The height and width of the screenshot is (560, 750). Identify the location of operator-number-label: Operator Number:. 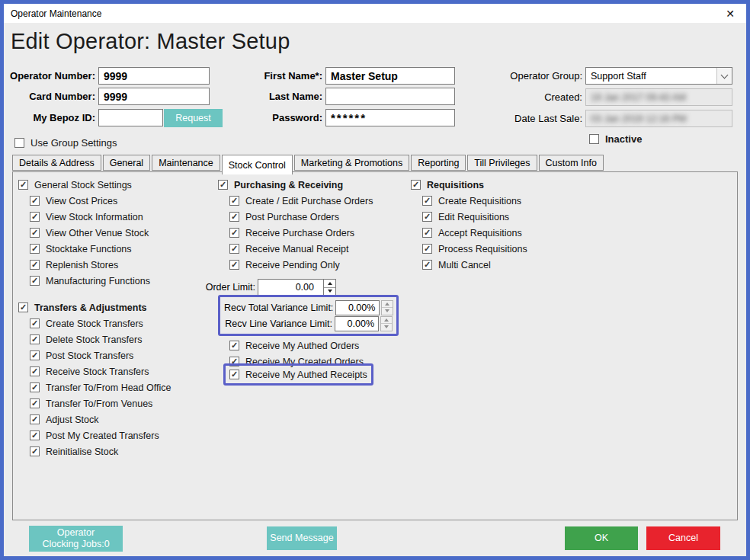
(54, 76).